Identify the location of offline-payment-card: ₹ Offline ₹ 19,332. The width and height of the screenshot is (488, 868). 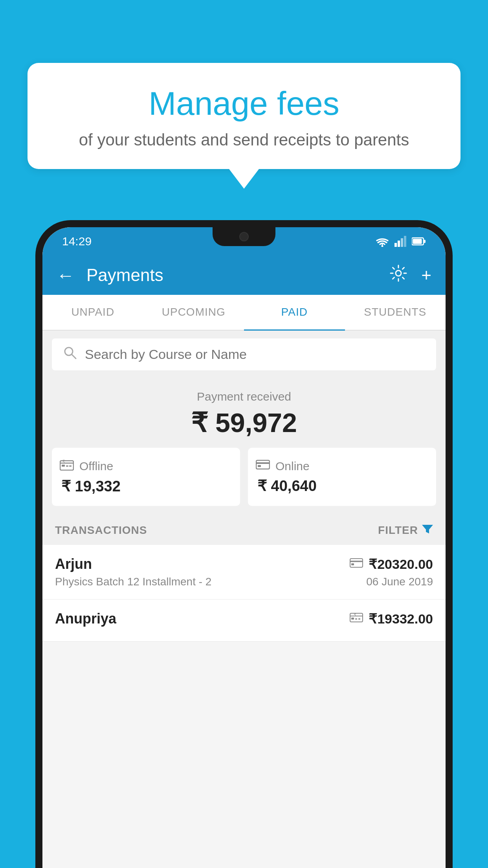
(146, 477).